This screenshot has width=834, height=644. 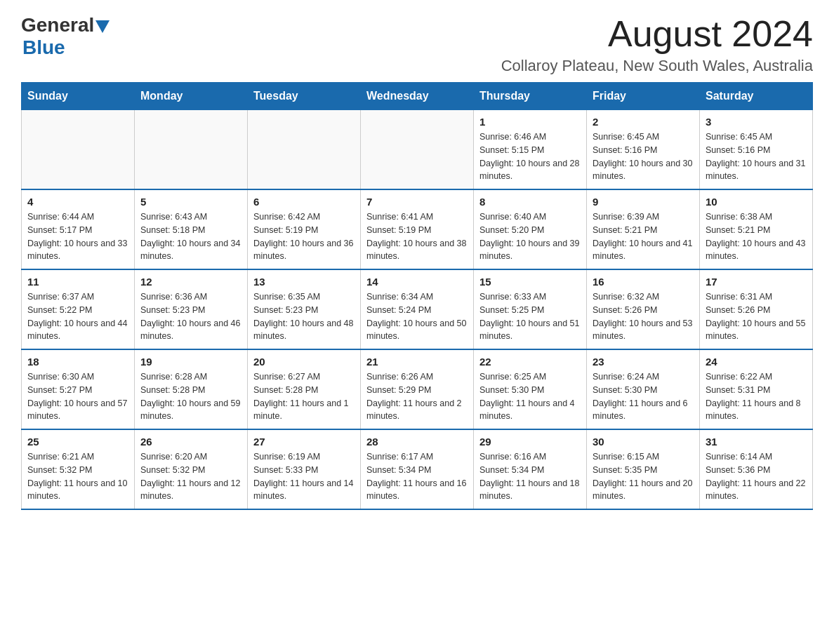 What do you see at coordinates (643, 317) in the screenshot?
I see `day-info: Sunrise: 6:32 AMSunset: 5:26 PMDaylight:…` at bounding box center [643, 317].